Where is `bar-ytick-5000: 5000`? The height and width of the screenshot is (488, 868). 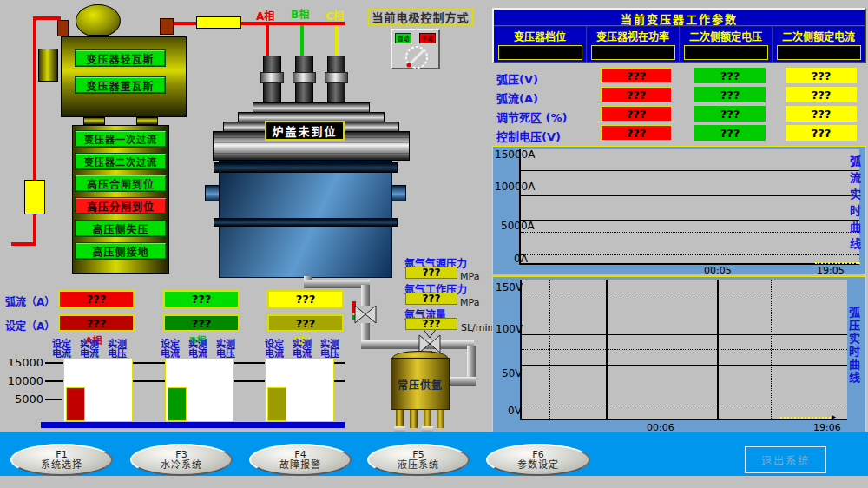 bar-ytick-5000: 5000 is located at coordinates (25, 399).